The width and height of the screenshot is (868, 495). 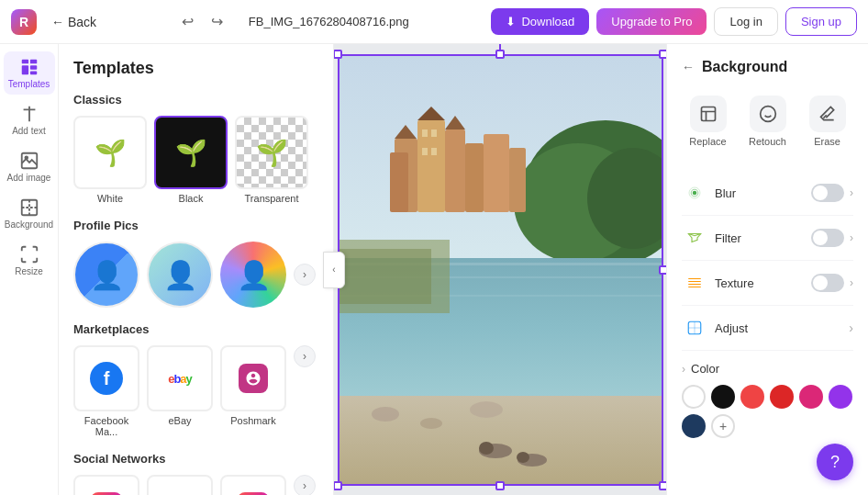 What do you see at coordinates (673, 22) in the screenshot?
I see `topbar-right: ⬇ Download Upgrade to Pro Log in Sign up` at bounding box center [673, 22].